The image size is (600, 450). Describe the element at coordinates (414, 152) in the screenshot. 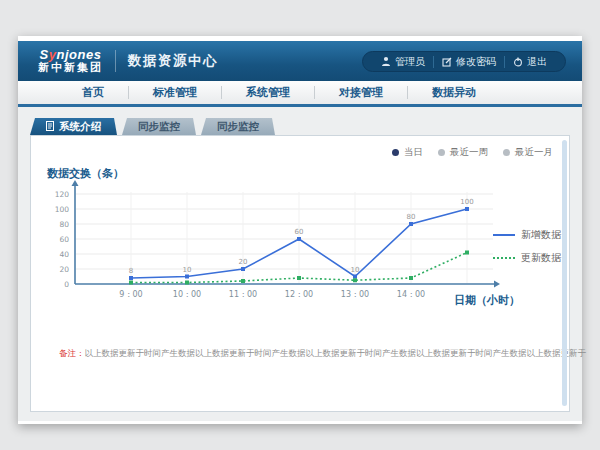

I see `range-option-today-label: 当日` at that location.